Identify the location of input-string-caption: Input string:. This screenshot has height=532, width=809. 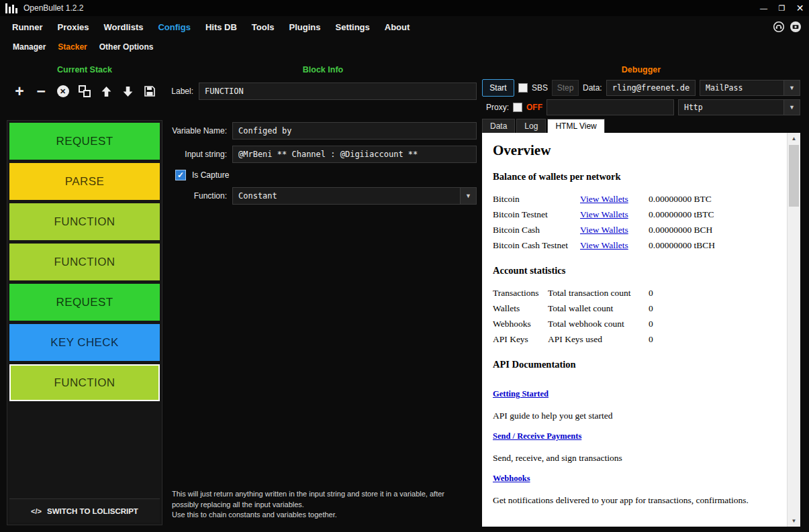
(198, 154).